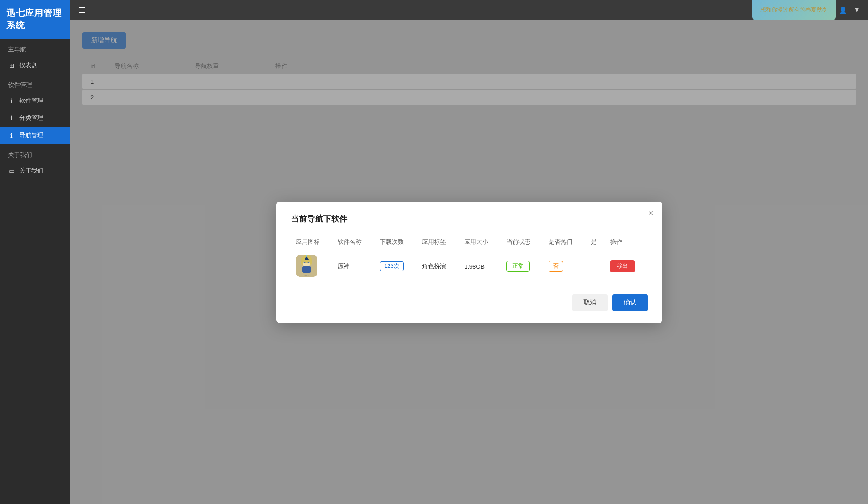 The width and height of the screenshot is (868, 504). I want to click on software-name-cell: 原神, so click(354, 266).